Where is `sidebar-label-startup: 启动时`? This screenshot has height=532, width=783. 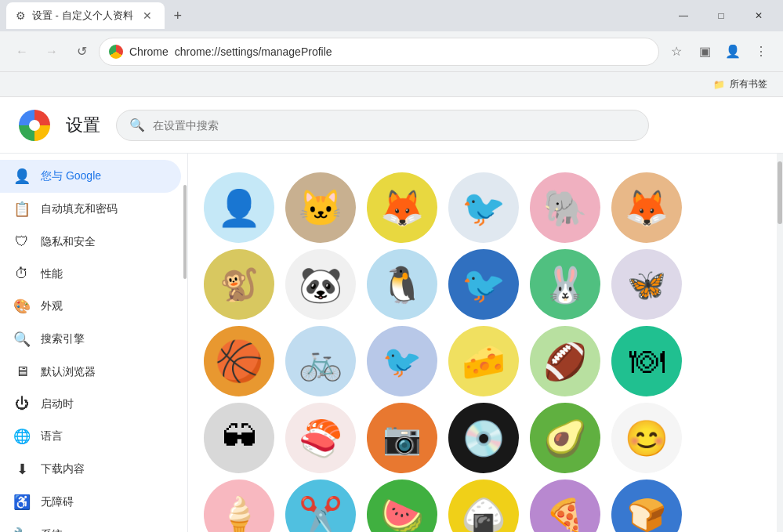 sidebar-label-startup: 启动时 is located at coordinates (57, 404).